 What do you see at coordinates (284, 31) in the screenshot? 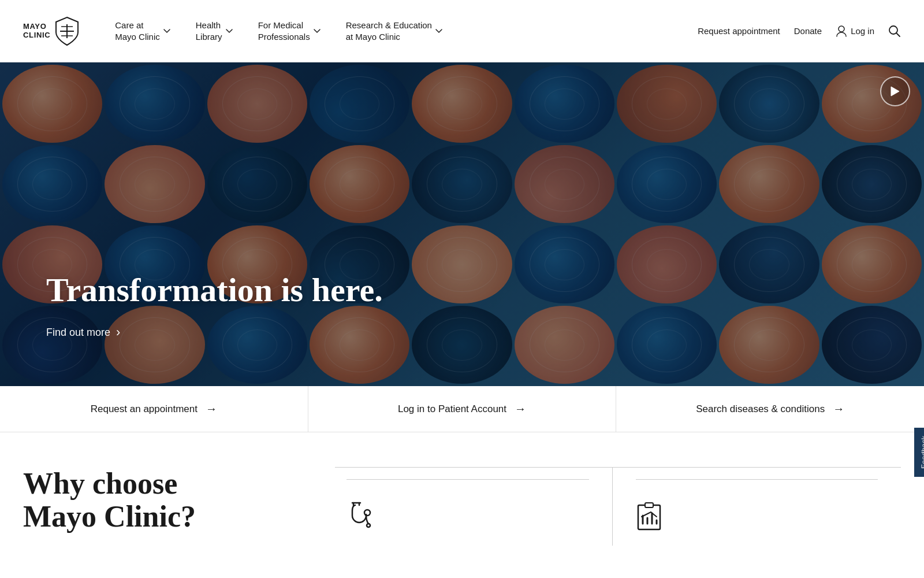
I see `nav-professionals-label: For MedicalProfessionals` at bounding box center [284, 31].